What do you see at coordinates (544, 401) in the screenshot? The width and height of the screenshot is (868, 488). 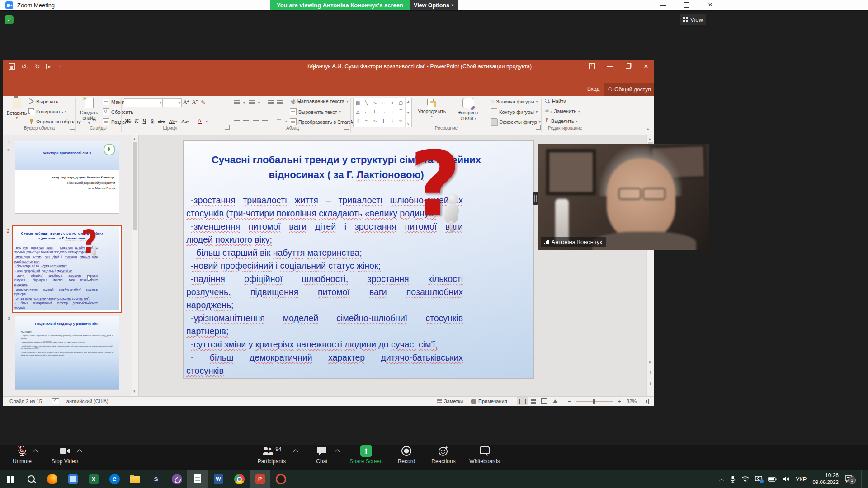 I see `reading-view-button` at bounding box center [544, 401].